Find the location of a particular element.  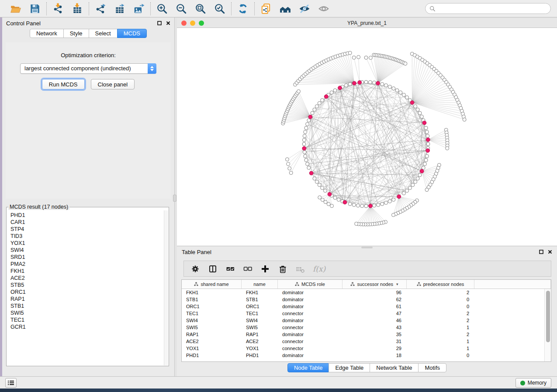

hide-selected-icon is located at coordinates (304, 9).